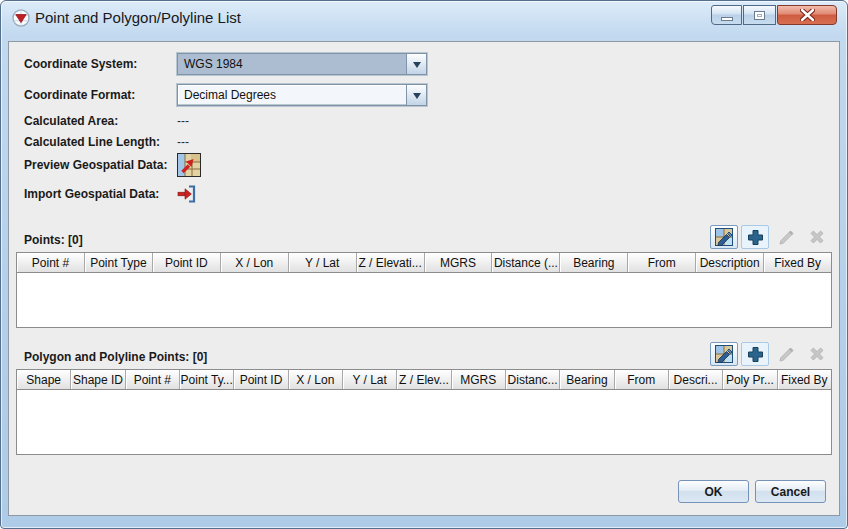  I want to click on column-header: Descri..., so click(696, 380).